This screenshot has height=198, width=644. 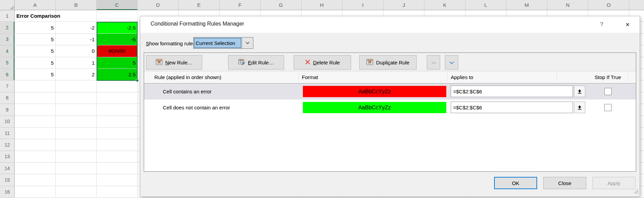 What do you see at coordinates (117, 145) in the screenshot?
I see `cell-C12` at bounding box center [117, 145].